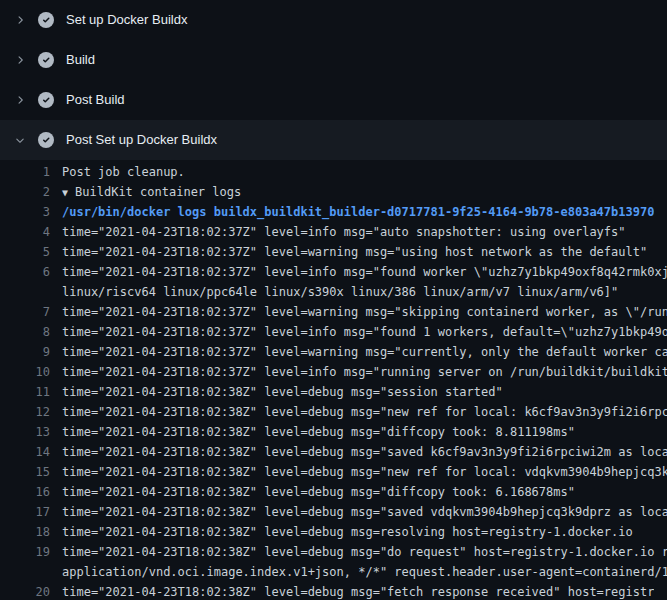  Describe the element at coordinates (334, 272) in the screenshot. I see `log-line-6: 6time="2021-04-23T18:02:37Z" level=info …` at that location.